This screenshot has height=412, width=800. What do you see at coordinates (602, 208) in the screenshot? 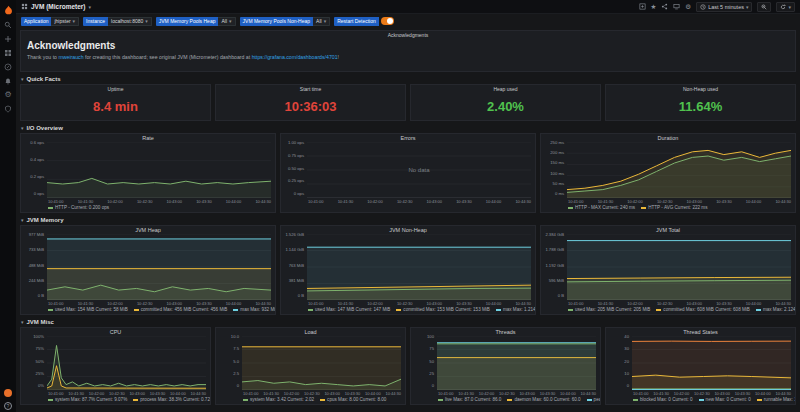
I see `legend-item: HTTP - MAX Current: 240 ms` at bounding box center [602, 208].